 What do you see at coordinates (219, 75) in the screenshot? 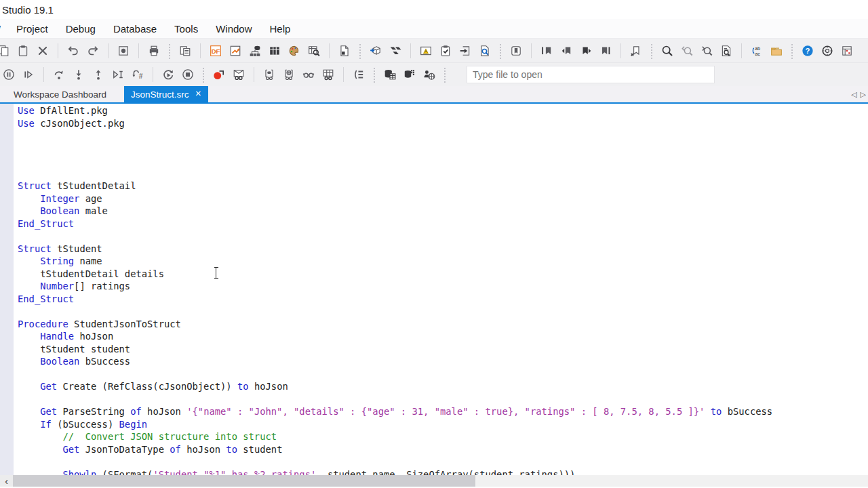
I see `toggle-breakpoint-icon` at bounding box center [219, 75].